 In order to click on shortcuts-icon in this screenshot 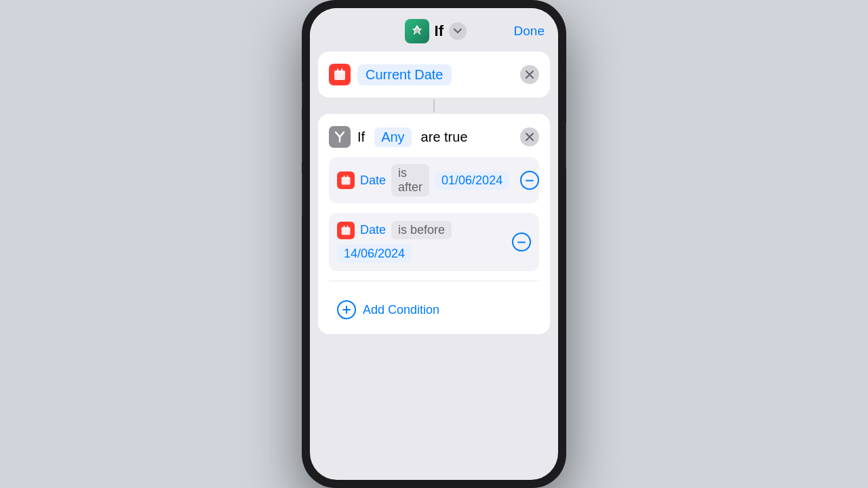, I will do `click(417, 31)`.